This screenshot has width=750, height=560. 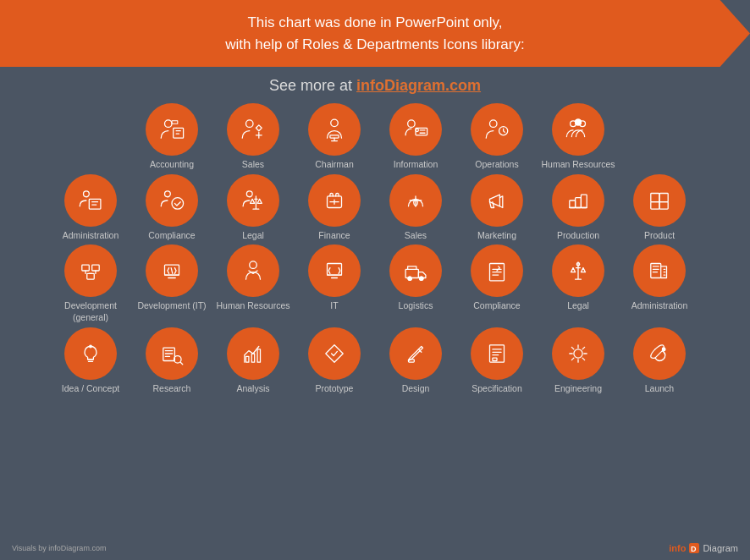 I want to click on icon-label-finance: Finance, so click(x=334, y=236).